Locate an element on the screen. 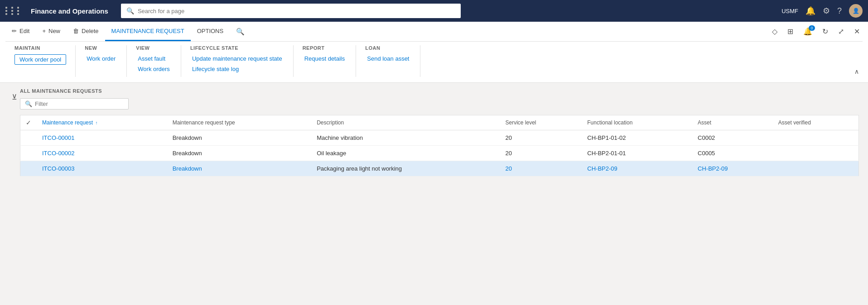  cell-asset: CH-BP2-09 is located at coordinates (733, 169).